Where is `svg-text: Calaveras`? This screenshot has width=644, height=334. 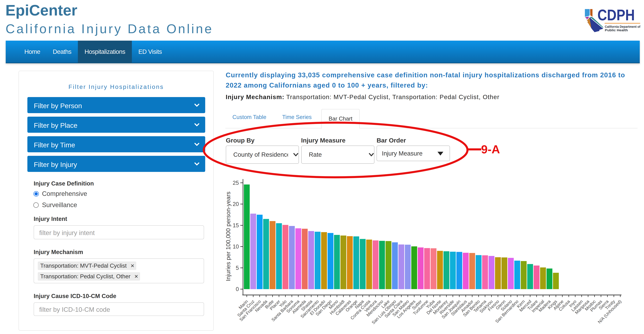 svg-text: Calaveras is located at coordinates (343, 308).